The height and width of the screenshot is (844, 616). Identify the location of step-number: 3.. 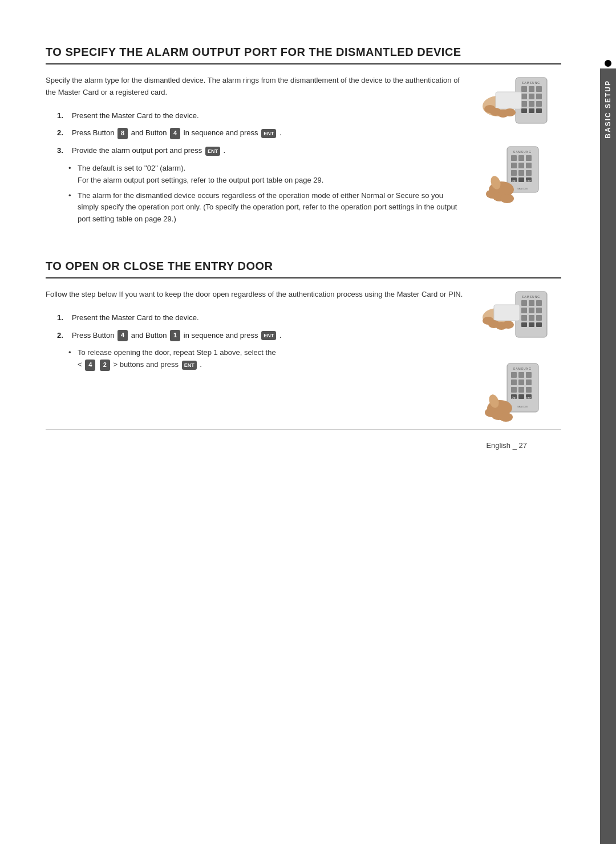
(63, 151).